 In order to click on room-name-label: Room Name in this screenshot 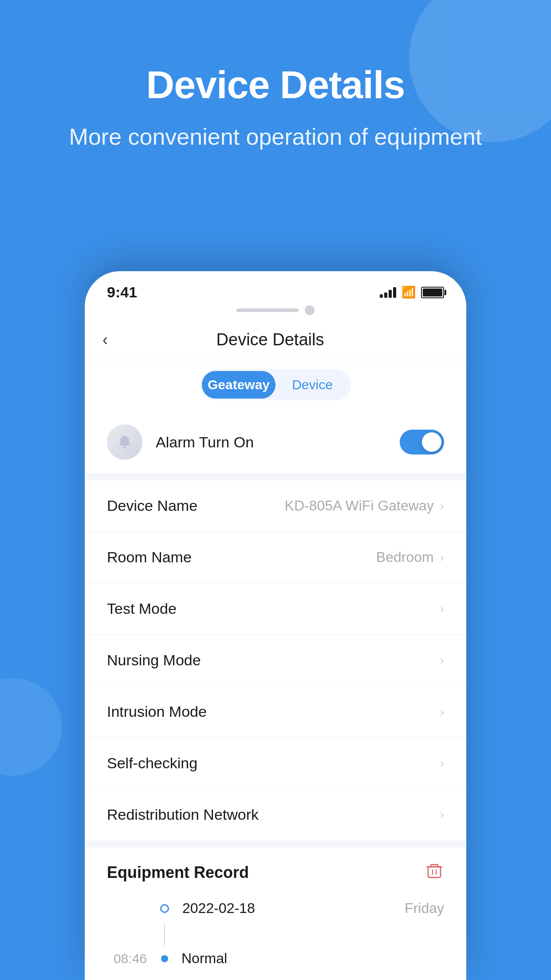, I will do `click(241, 557)`.